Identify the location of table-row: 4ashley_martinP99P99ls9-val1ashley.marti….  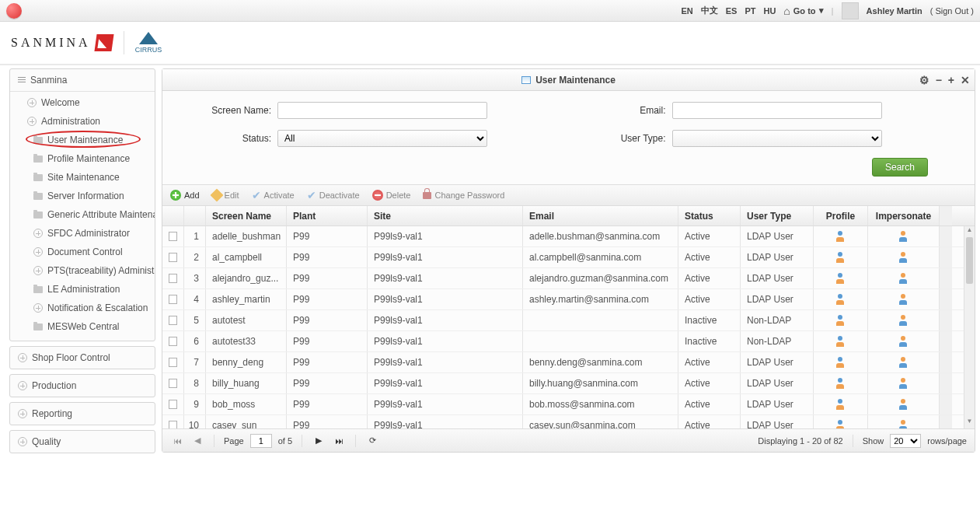
(569, 300).